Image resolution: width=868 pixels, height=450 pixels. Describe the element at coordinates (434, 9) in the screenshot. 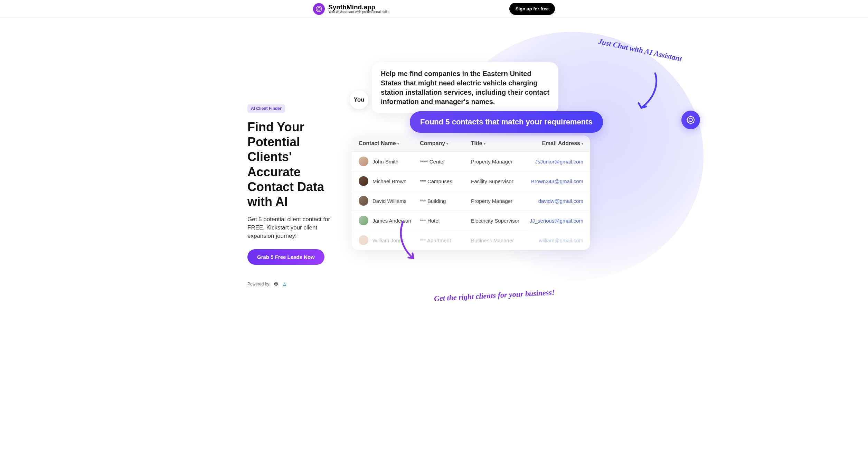

I see `header: SynthMind.app Your AI Assistant with pro…` at that location.